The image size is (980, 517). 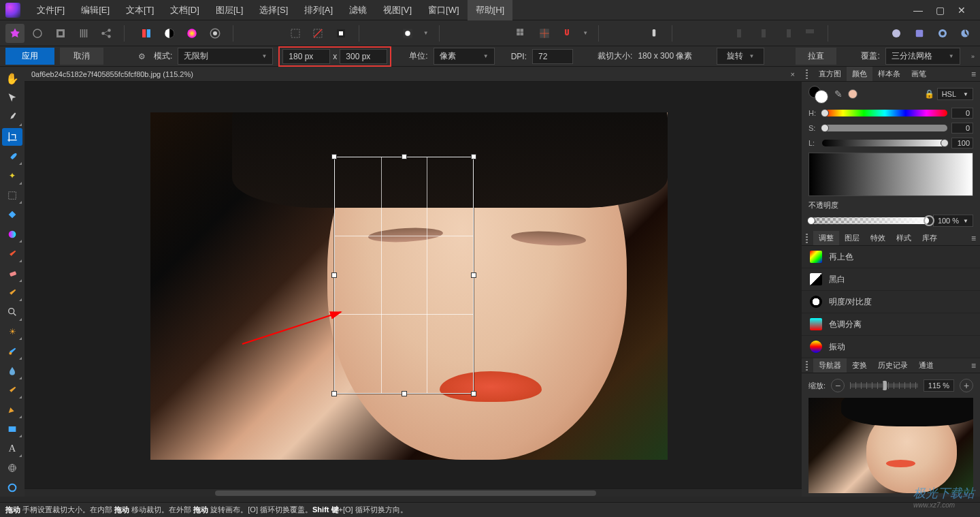 I want to click on sat-value: 0, so click(x=962, y=128).